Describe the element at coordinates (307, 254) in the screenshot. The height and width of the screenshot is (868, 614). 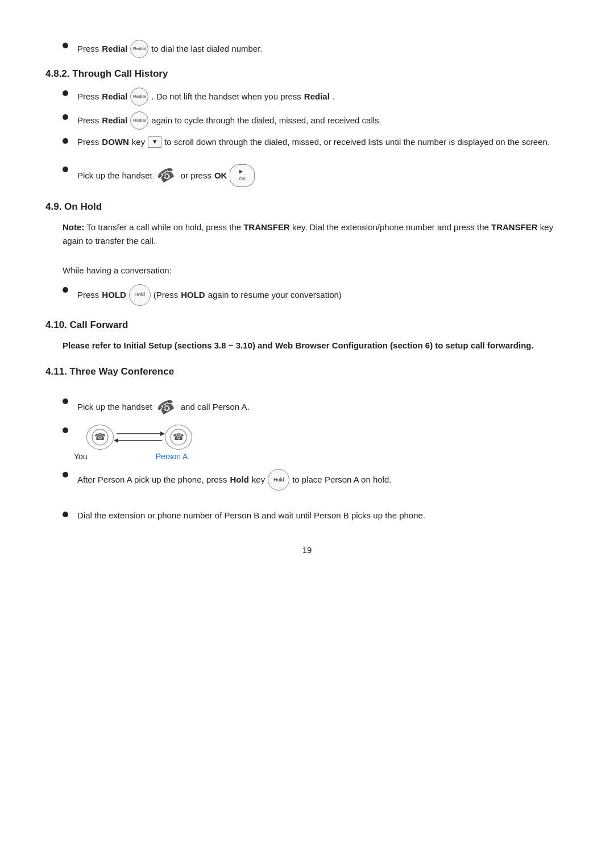
I see `on-hold-section: 4.9. On Hold Note: To transfer a call wh…` at that location.